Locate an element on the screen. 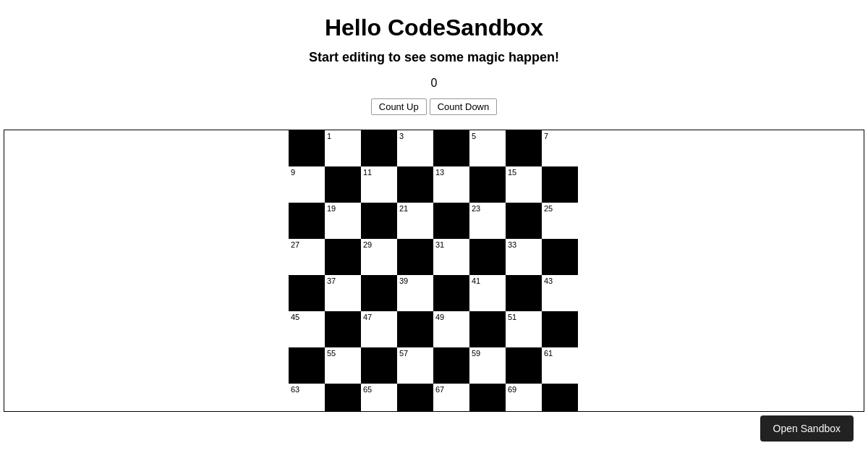 The width and height of the screenshot is (868, 456). board-cell: 15 is located at coordinates (524, 185).